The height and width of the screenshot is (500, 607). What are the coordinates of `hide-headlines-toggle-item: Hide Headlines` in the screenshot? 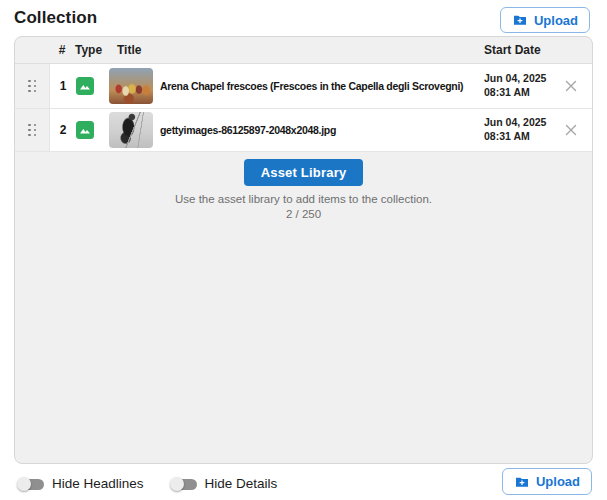 It's located at (80, 484).